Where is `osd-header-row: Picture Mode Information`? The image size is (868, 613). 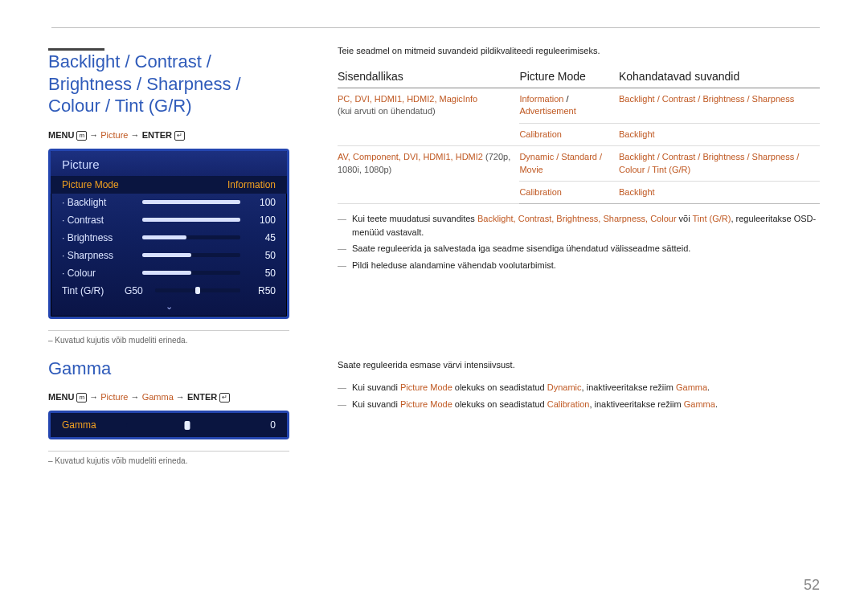 osd-header-row: Picture Mode Information is located at coordinates (169, 185).